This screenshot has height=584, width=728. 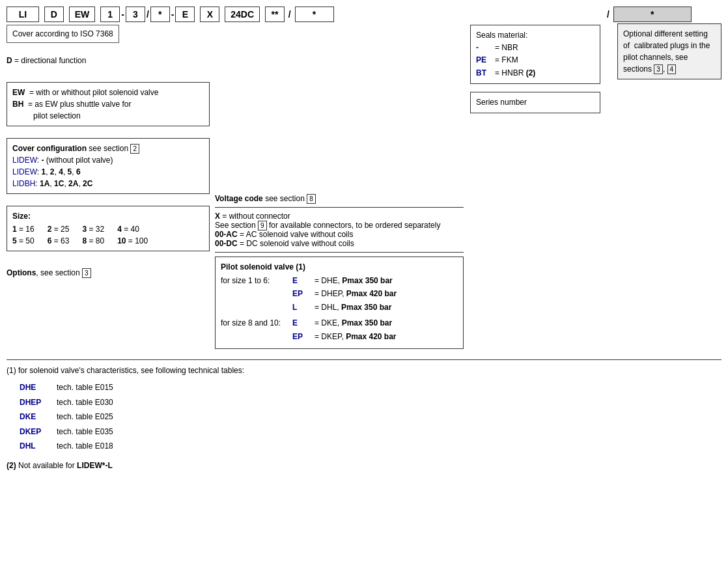 I want to click on note-dke: DKE tech. table E025, so click(x=66, y=417).